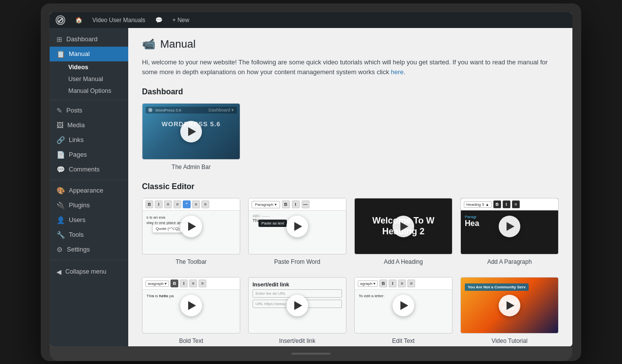 The height and width of the screenshot is (364, 622). What do you see at coordinates (78, 154) in the screenshot?
I see `sidebar-label-pages: Pages` at bounding box center [78, 154].